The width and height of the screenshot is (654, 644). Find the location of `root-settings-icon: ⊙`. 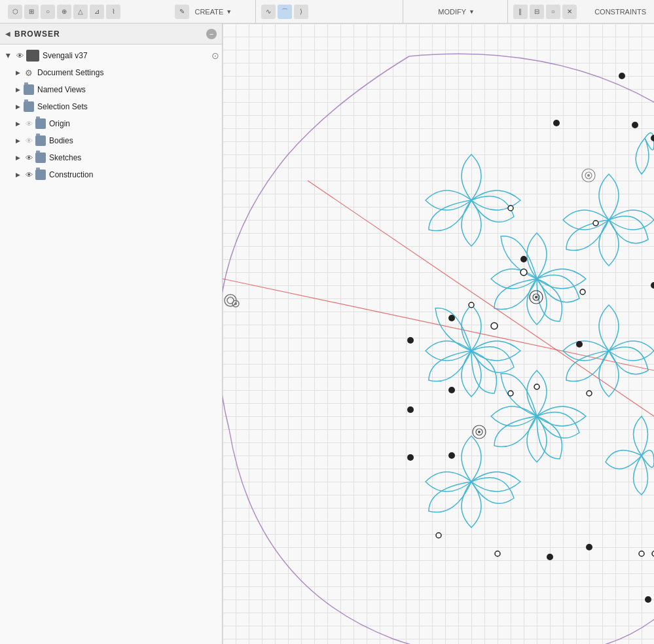

root-settings-icon: ⊙ is located at coordinates (215, 56).